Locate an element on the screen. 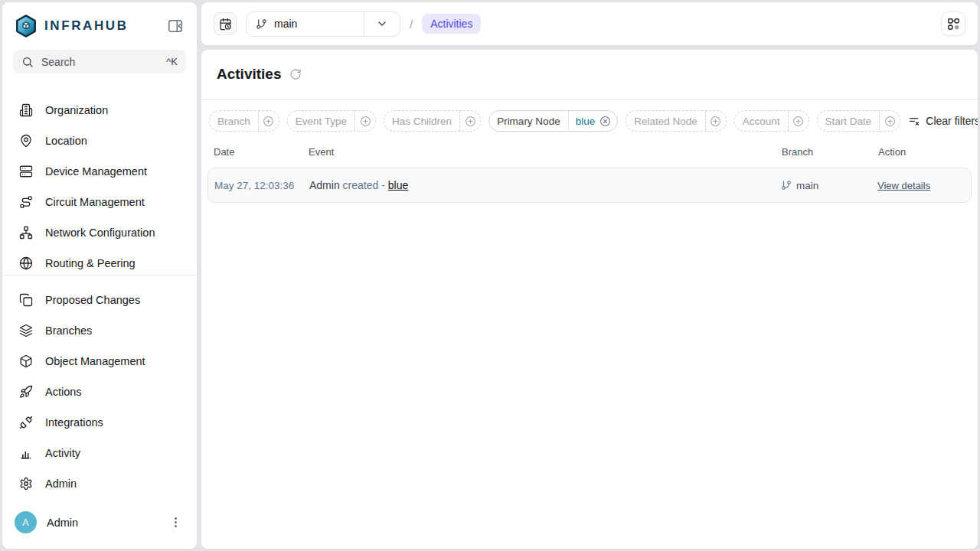 This screenshot has width=980, height=551. clear-filters-label: Clear filters is located at coordinates (952, 121).